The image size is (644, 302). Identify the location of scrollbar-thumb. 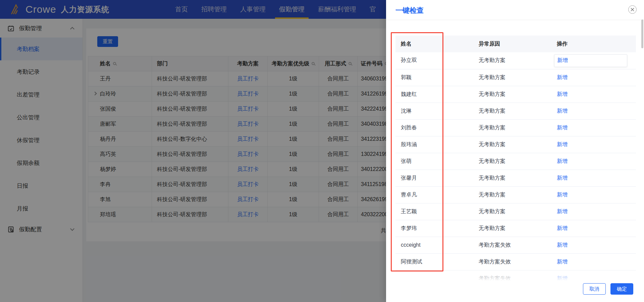
(642, 34).